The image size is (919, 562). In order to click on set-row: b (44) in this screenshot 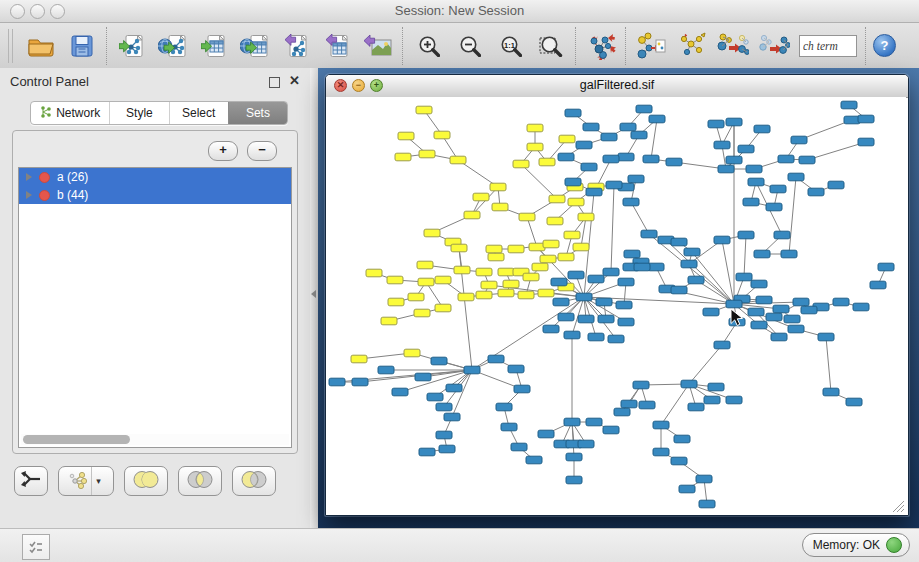, I will do `click(155, 195)`.